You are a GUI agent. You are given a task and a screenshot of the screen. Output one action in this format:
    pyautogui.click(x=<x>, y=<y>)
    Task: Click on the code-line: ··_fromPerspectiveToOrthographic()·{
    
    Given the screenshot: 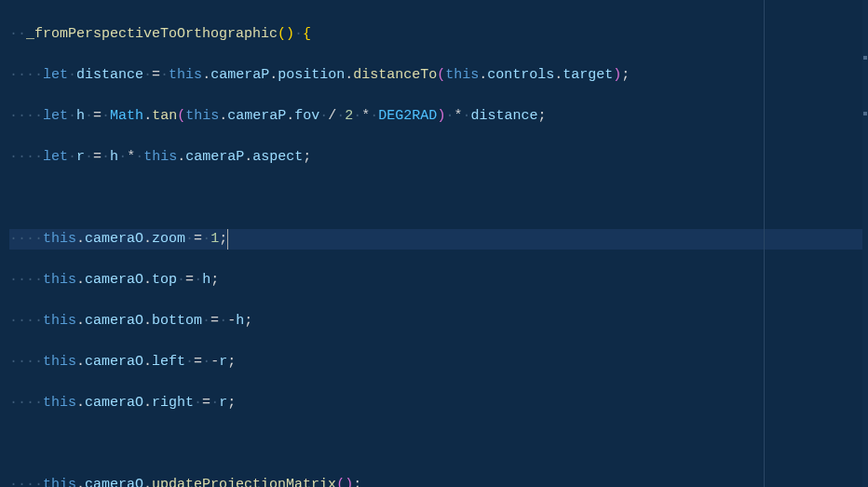 What is the action you would take?
    pyautogui.click(x=439, y=34)
    